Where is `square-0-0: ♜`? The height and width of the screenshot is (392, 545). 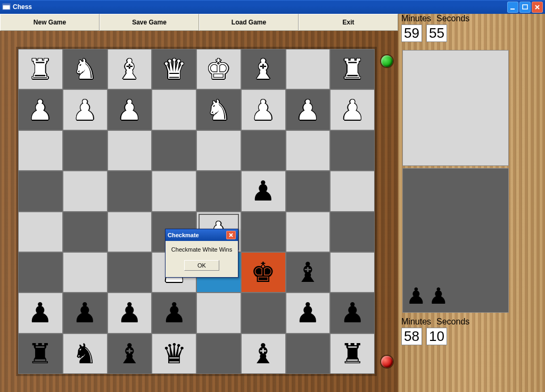
square-0-0: ♜ is located at coordinates (40, 69).